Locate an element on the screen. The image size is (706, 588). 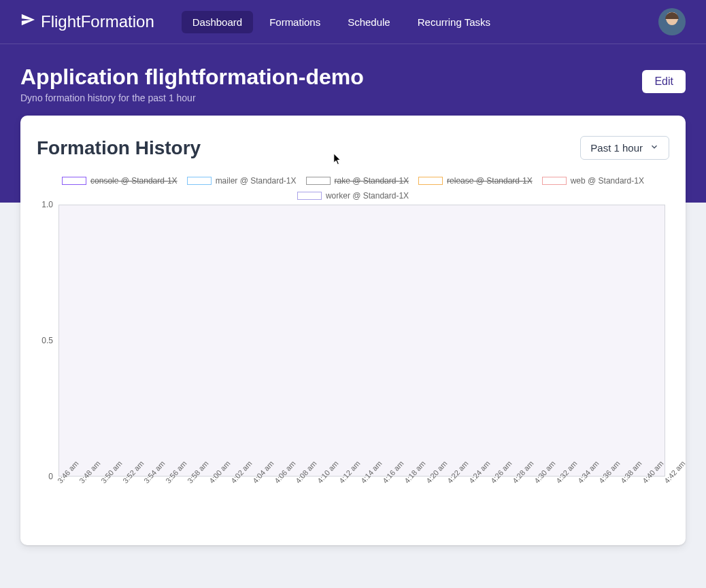
time-range-dropdown: Past 1 hour is located at coordinates (624, 148).